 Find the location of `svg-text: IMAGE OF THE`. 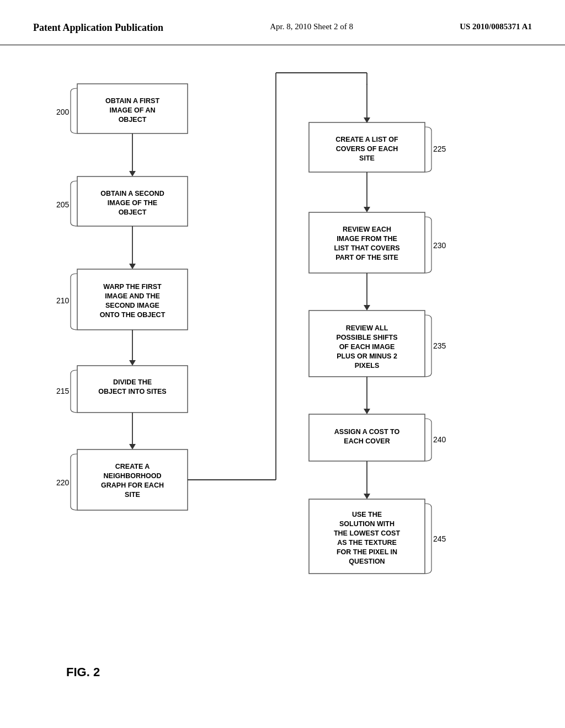

svg-text: IMAGE OF THE is located at coordinates (132, 203).